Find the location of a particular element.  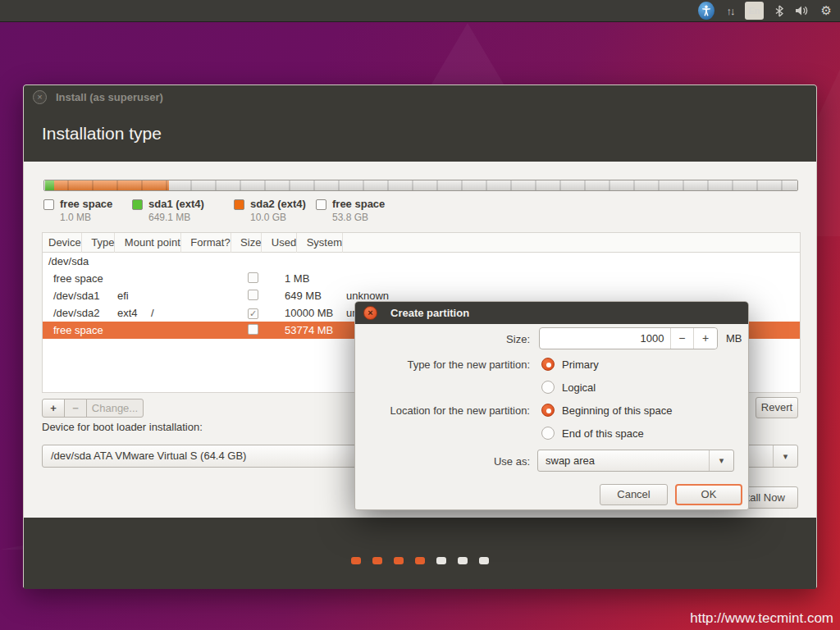

use-as-label: Use as: is located at coordinates (446, 461).